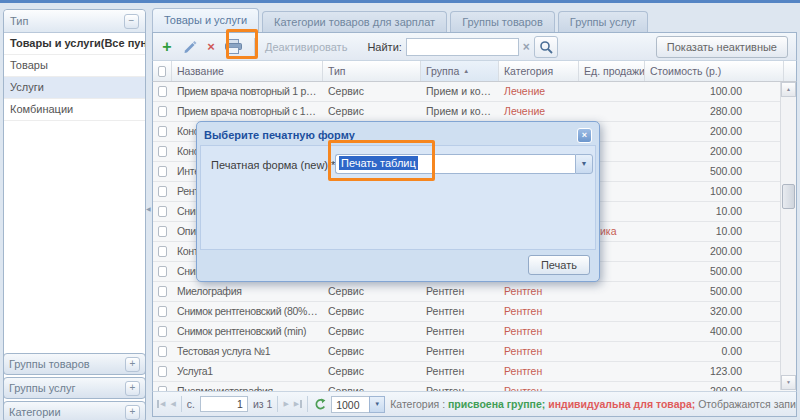 The image size is (800, 420). Describe the element at coordinates (74, 110) in the screenshot. I see `sidebar-item-4: Комбинации` at that location.